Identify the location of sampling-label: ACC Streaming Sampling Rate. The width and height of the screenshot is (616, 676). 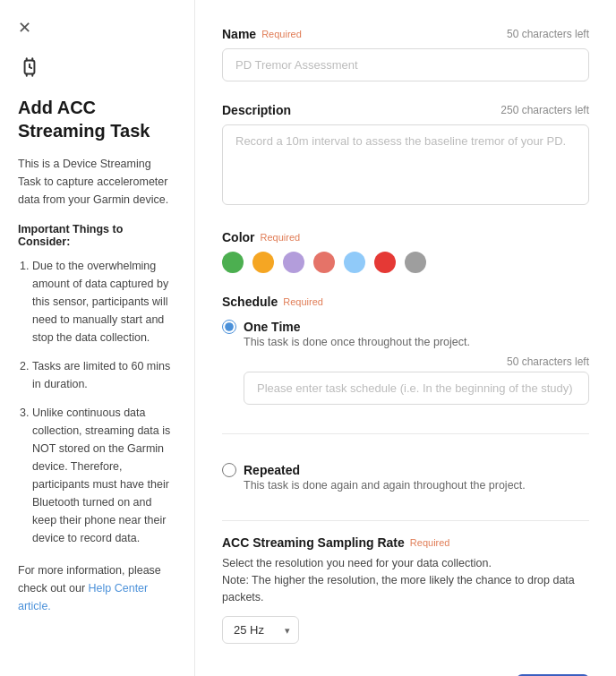
(313, 543).